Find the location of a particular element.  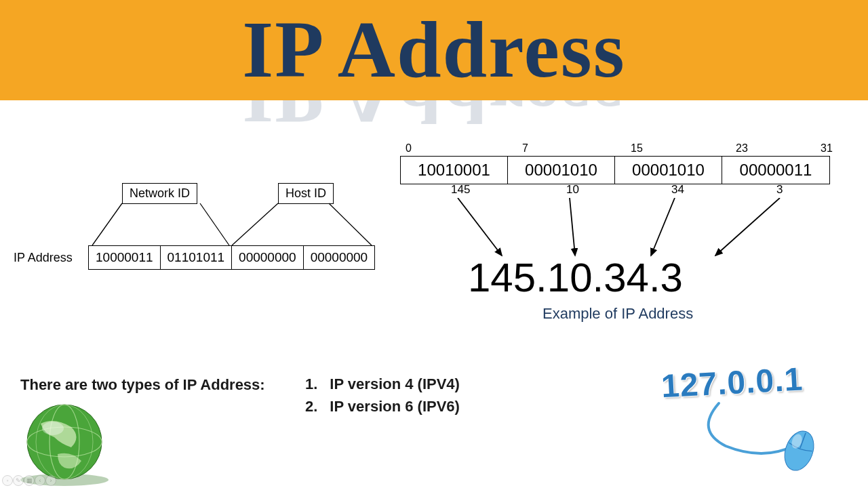

ip-octet-table: 10000011 01101011 00000000 00000000 is located at coordinates (232, 258).